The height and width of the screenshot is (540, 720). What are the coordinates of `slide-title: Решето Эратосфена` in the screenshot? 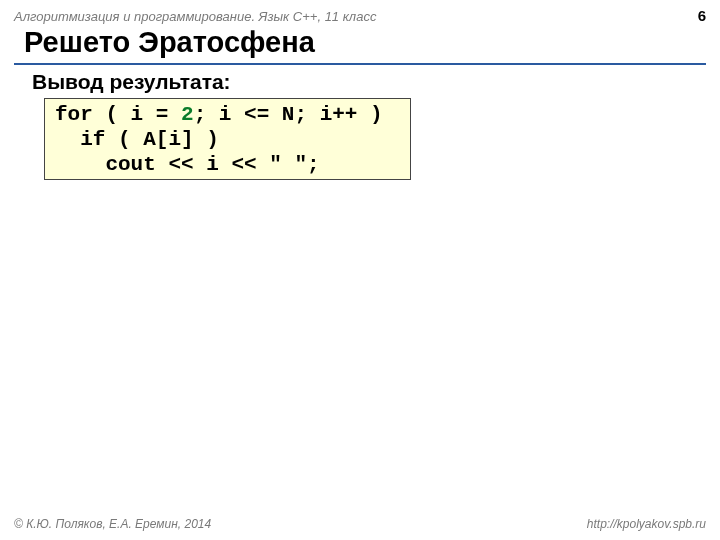 It's located at (170, 42).